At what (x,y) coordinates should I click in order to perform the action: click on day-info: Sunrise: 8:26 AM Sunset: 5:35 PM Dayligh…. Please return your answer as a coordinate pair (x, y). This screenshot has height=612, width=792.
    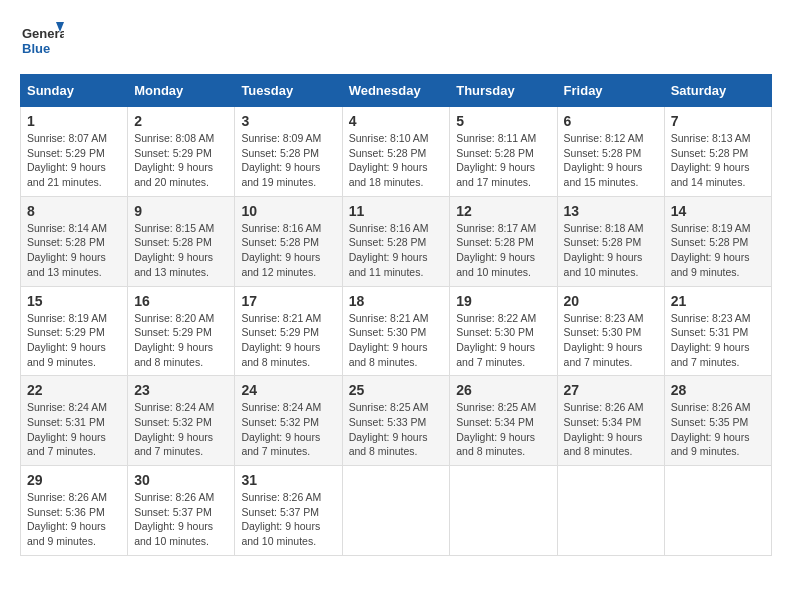
    Looking at the image, I should click on (718, 430).